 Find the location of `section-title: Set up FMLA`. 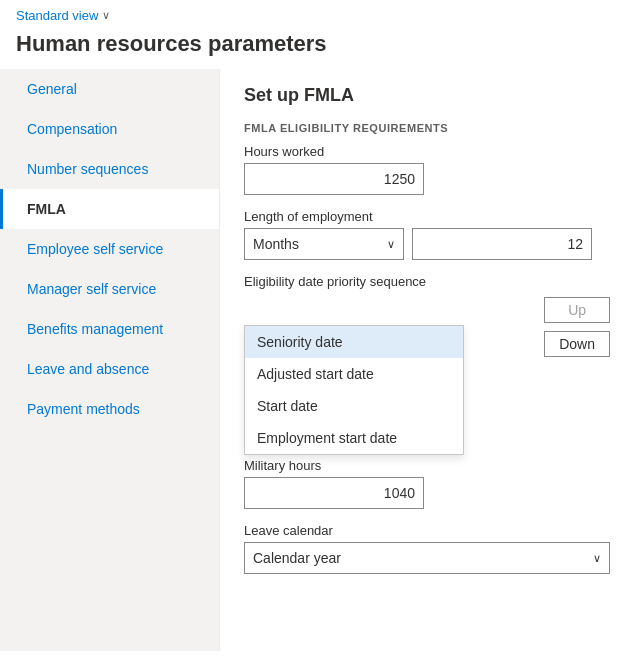

section-title: Set up FMLA is located at coordinates (427, 96).